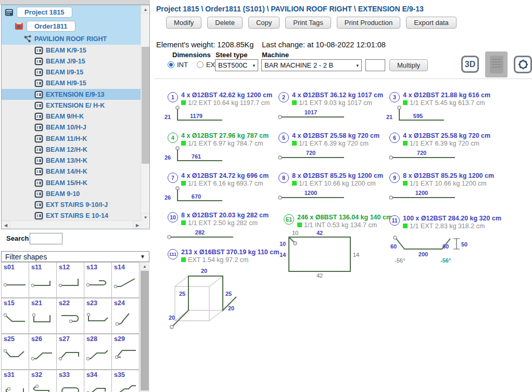 Image resolution: width=532 pixels, height=392 pixels. What do you see at coordinates (224, 149) in the screenshot?
I see `bar-position-4: 4 4 x Ø12BST 27.96 kg 787 cm 1/1 EXT 6.9…` at bounding box center [224, 149].